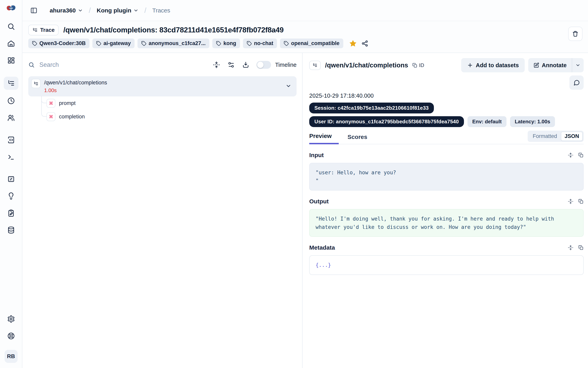 The image size is (588, 368). Describe the element at coordinates (446, 65) in the screenshot. I see `detail-header: /qwen/v1/chat/completions ID Add to data…` at that location.